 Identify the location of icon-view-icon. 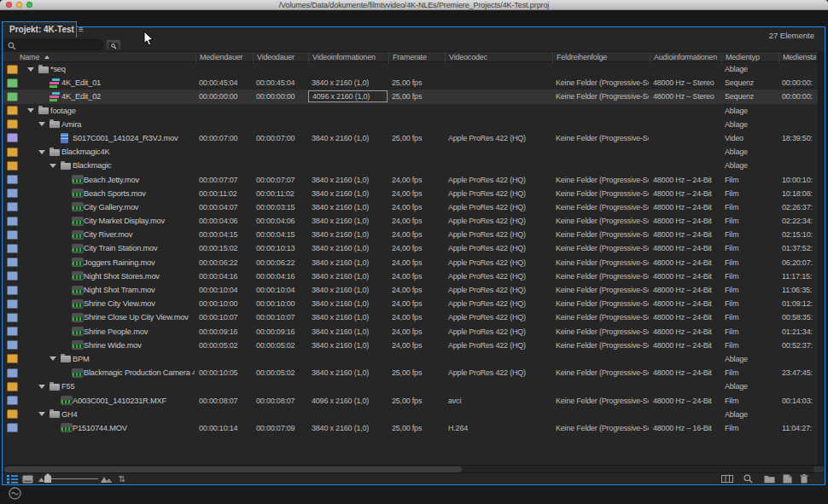
(27, 479).